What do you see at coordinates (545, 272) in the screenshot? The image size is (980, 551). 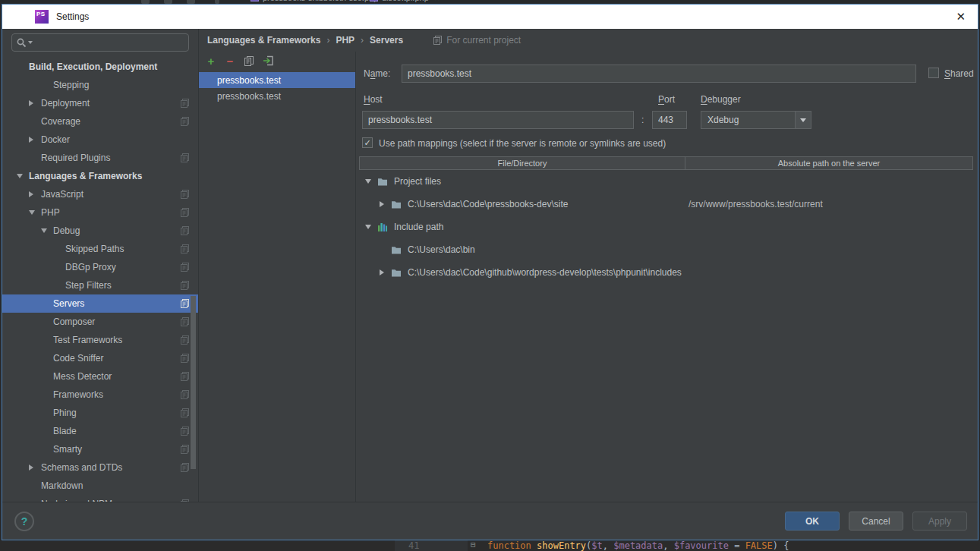 I see `mapping-file-directory: C:\Users\dac\Code\github\wordpress-devel…` at bounding box center [545, 272].